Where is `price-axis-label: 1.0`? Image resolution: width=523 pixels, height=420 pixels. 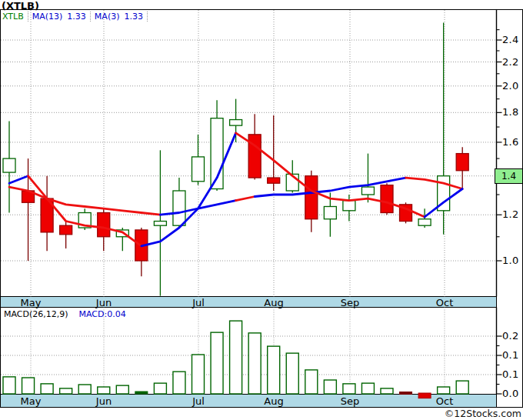
price-axis-label: 1.0 is located at coordinates (511, 260).